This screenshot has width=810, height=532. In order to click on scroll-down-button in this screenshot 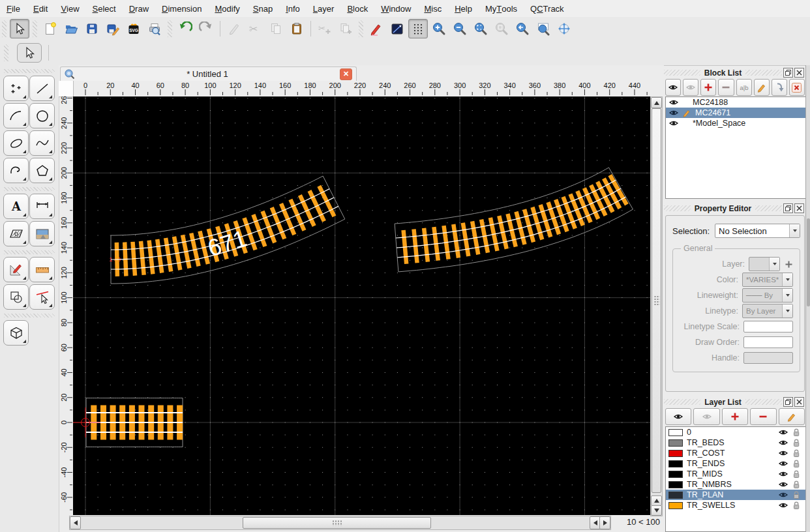, I will do `click(656, 510)`.